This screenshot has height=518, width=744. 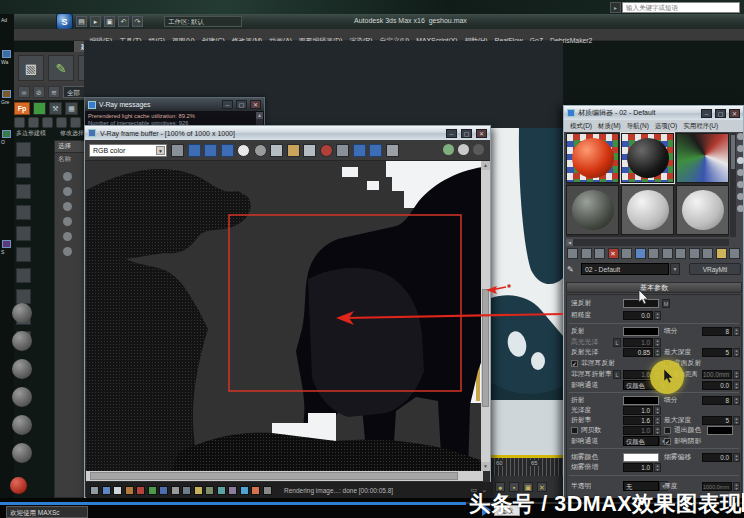 What do you see at coordinates (641, 332) in the screenshot?
I see `reflect-color-swatch` at bounding box center [641, 332].